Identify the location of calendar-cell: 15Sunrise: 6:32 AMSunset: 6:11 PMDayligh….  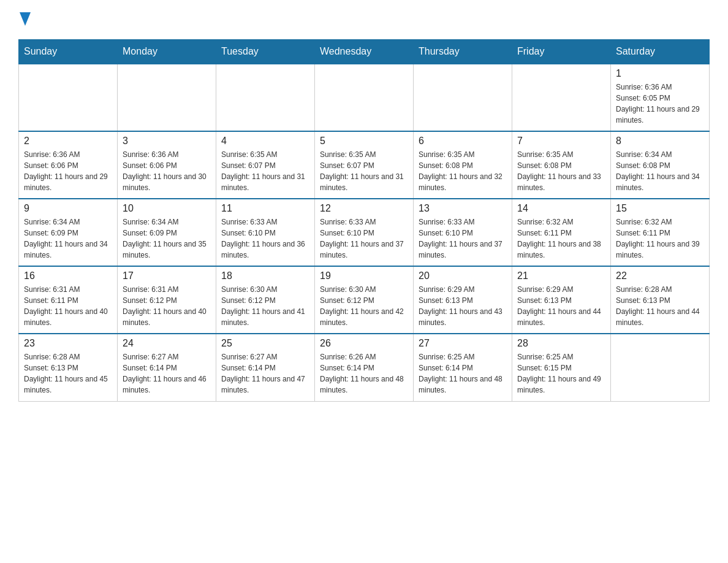
(661, 232).